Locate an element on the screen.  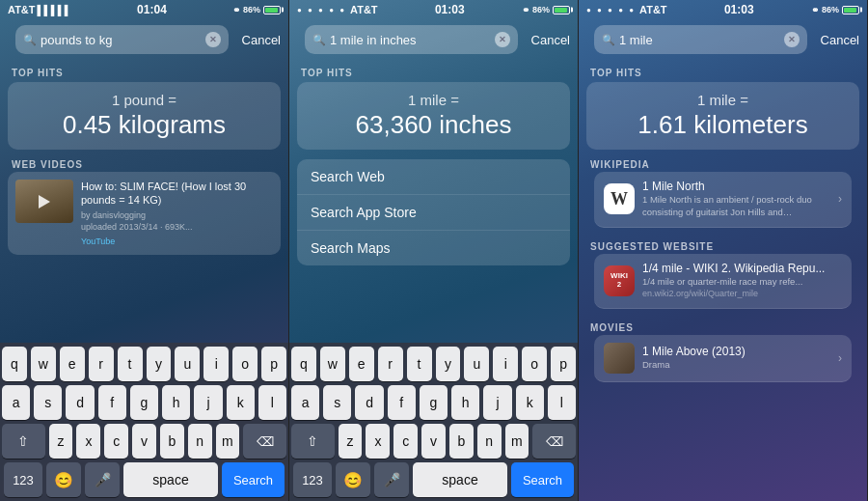
key-p: p is located at coordinates (274, 364).